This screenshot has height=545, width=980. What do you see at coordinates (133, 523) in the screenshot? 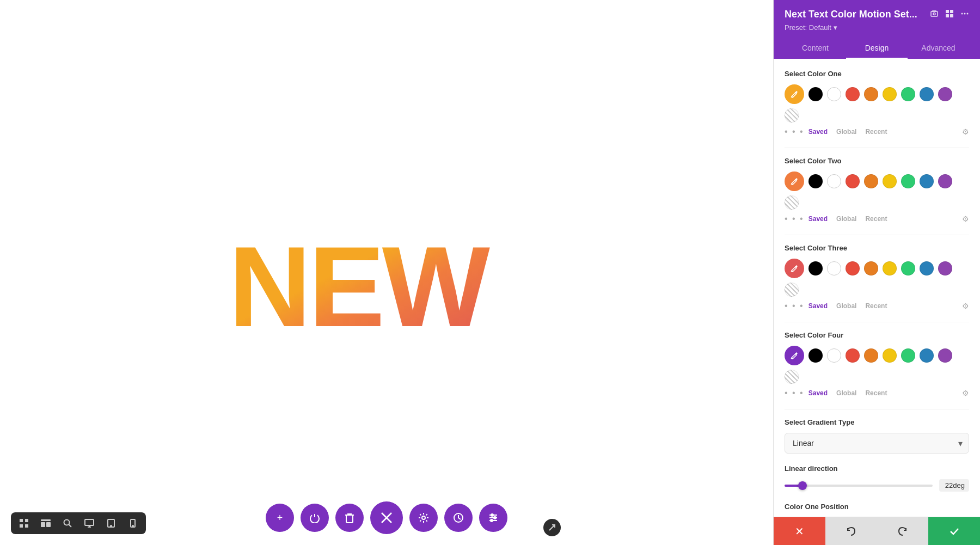
I see `phone-icon` at bounding box center [133, 523].